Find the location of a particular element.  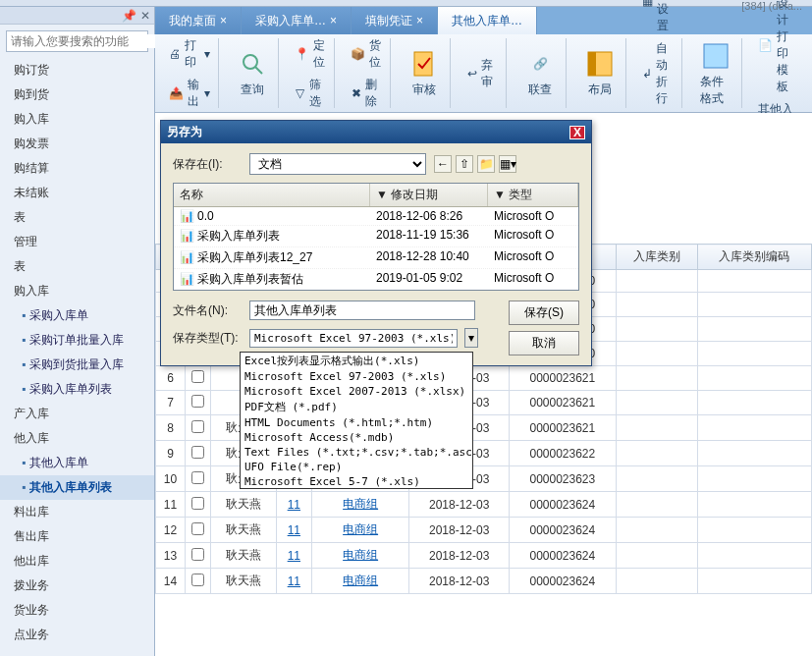

filename-input is located at coordinates (362, 310).